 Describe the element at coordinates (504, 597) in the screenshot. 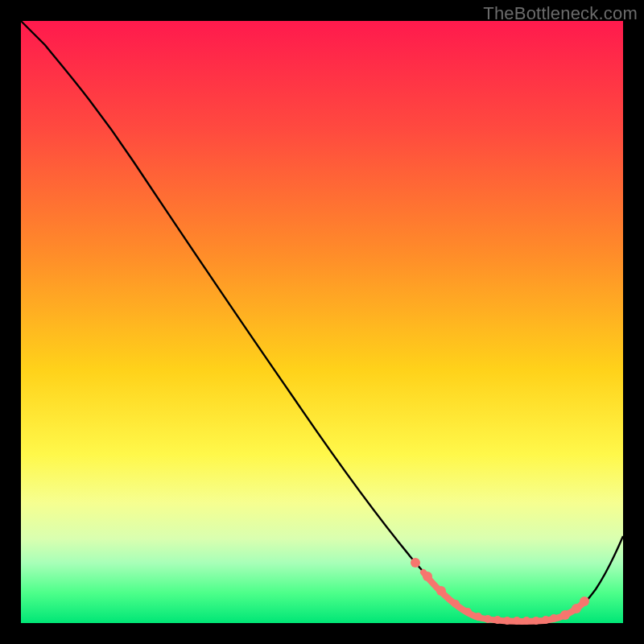

I see `marker-valley-line` at that location.